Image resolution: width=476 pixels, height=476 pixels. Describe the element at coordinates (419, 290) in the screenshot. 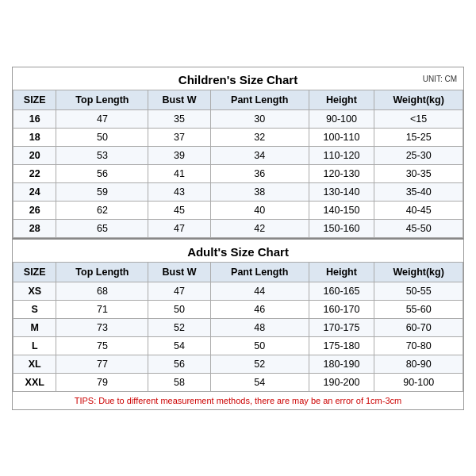

I see `data-cell: 50-55` at that location.